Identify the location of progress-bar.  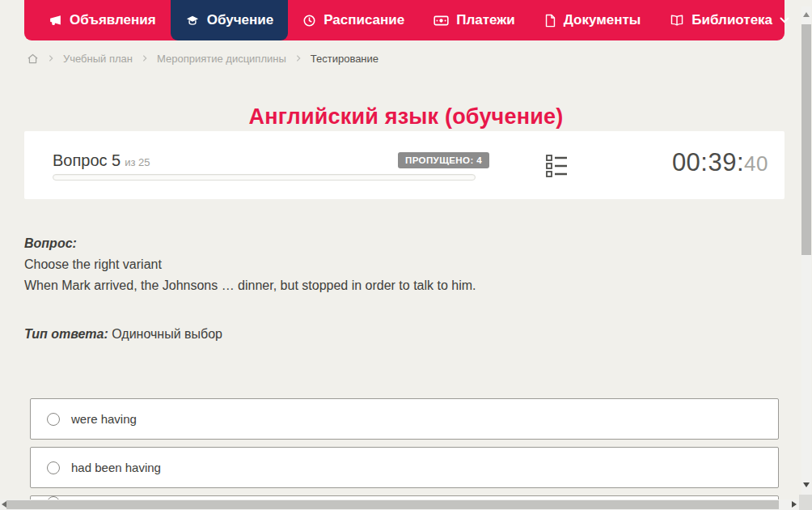
(264, 177).